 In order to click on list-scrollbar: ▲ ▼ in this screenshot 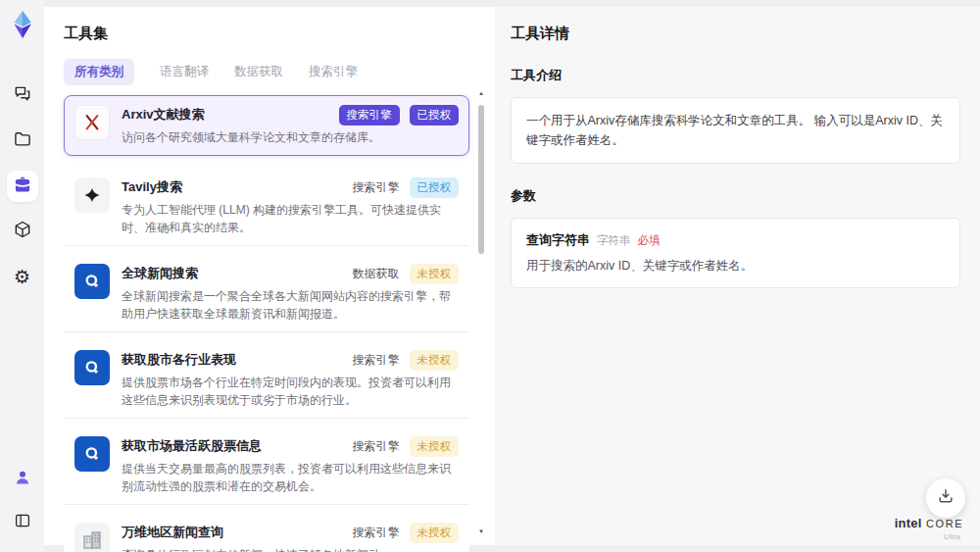, I will do `click(481, 312)`.